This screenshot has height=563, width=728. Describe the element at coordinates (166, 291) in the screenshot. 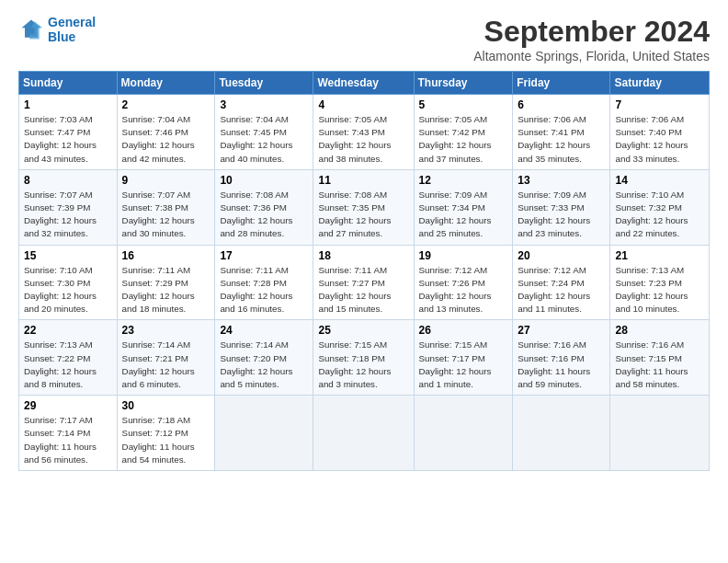

I see `day-info: Sunrise: 7:11 AM Sunset: 7:29 PM Dayligh…` at that location.